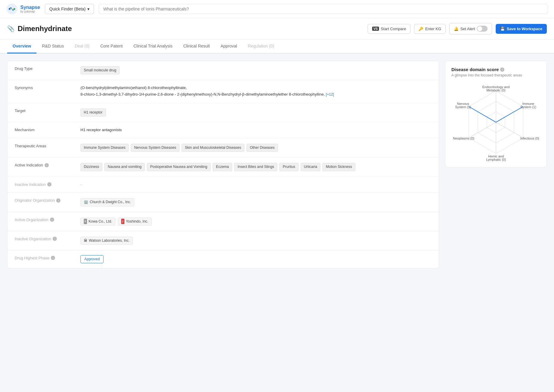 This screenshot has width=554, height=392. I want to click on active-indication-value: Dizziness Nausea and vomiting Postoperat…, so click(256, 167).